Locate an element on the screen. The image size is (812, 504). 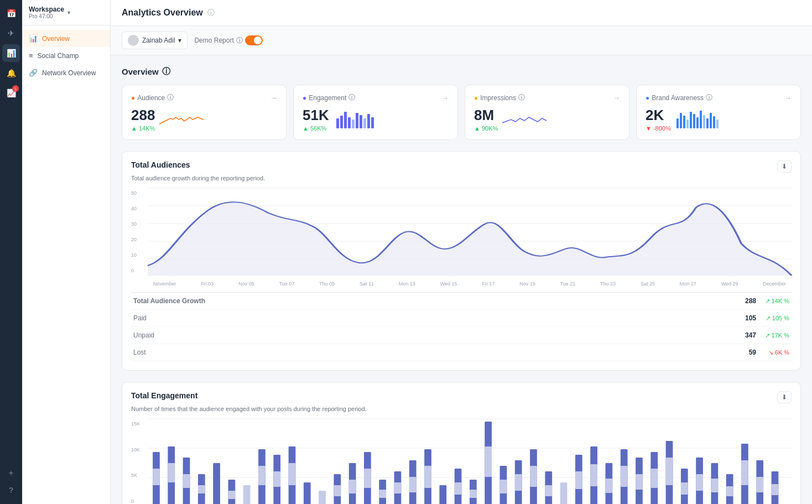
workspace-chevron: ▾ is located at coordinates (69, 12).